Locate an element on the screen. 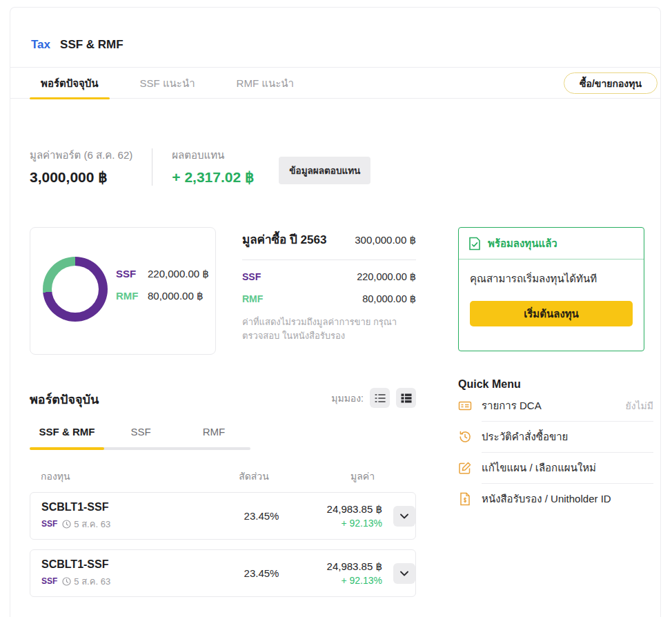 The width and height of the screenshot is (672, 617). purchase-row-value: 80,000.00 ฿ is located at coordinates (389, 299).